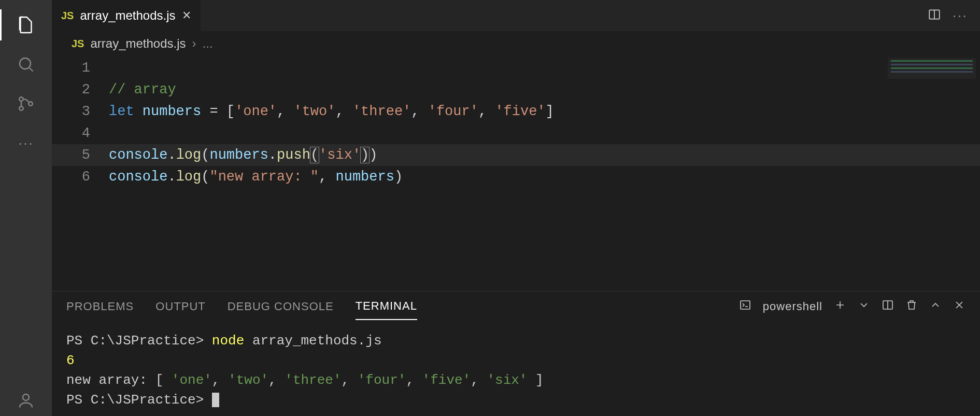  What do you see at coordinates (932, 68) in the screenshot?
I see `minimap` at bounding box center [932, 68].